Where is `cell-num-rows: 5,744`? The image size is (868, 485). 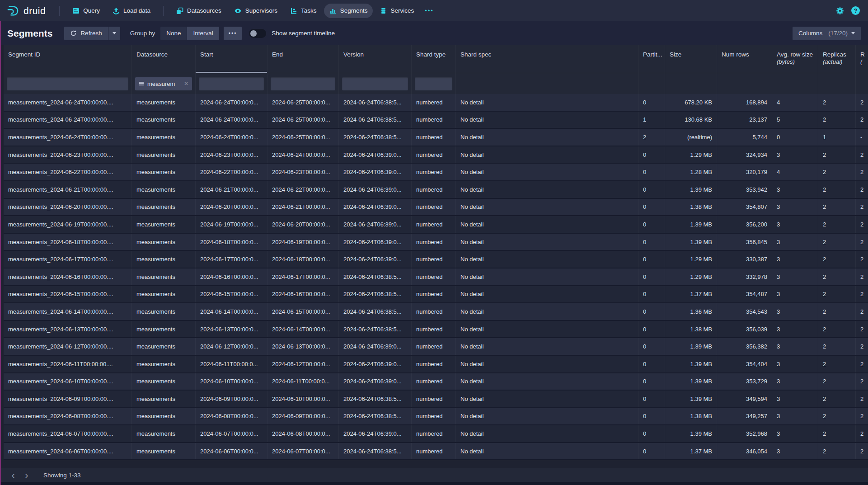 cell-num-rows: 5,744 is located at coordinates (745, 137).